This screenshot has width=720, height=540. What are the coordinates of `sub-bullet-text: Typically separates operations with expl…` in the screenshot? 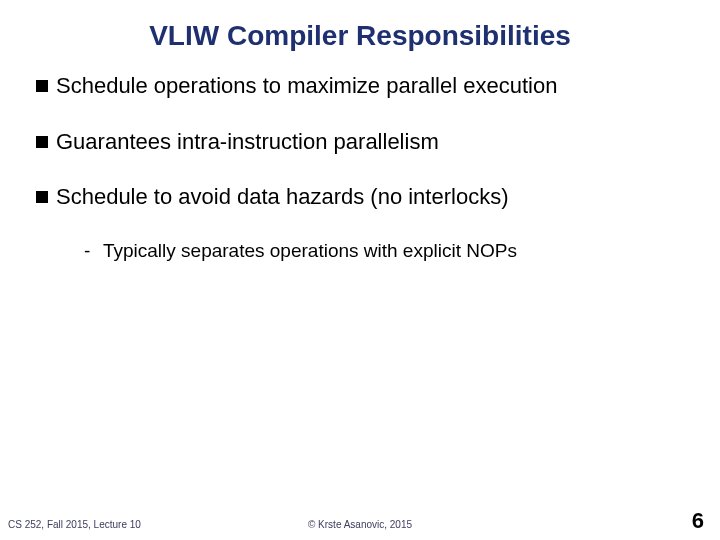 It's located at (310, 250).